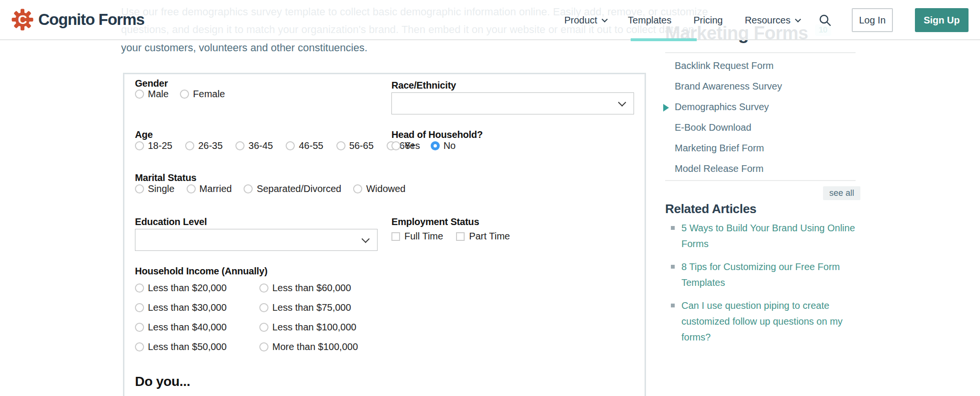 The width and height of the screenshot is (980, 396). I want to click on see-all-button: see all, so click(842, 193).